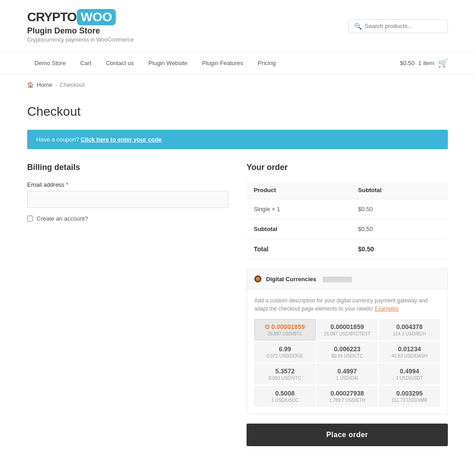  Describe the element at coordinates (299, 250) in the screenshot. I see `total-label: Total` at that location.